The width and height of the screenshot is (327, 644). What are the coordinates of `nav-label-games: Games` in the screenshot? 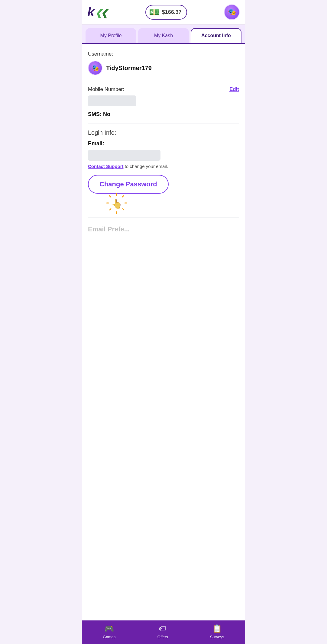 It's located at (109, 637).